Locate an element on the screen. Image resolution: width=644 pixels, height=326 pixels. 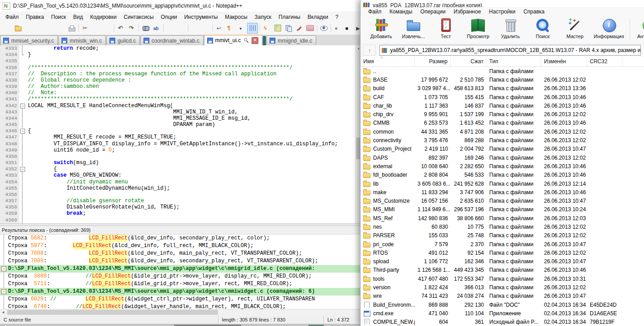
tab-mmigrid-idle-c: mmigrid_idle.c✕ is located at coordinates (292, 40).